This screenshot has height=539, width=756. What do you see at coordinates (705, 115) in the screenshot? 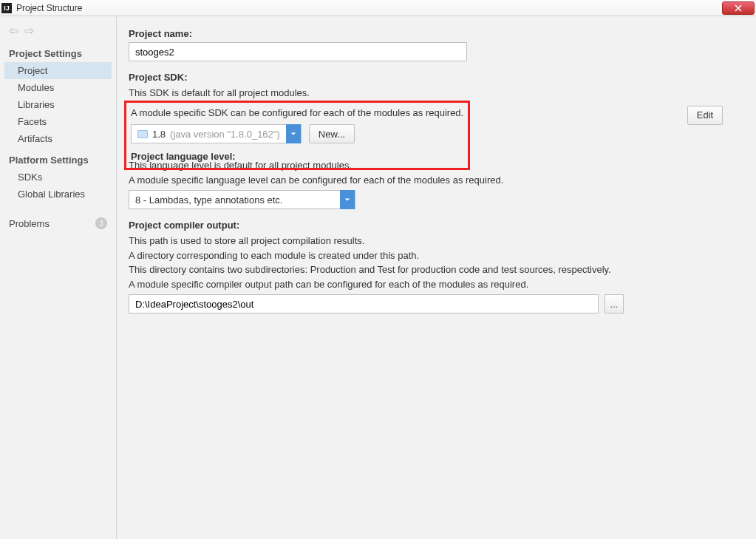
I see `edit-sdk-button: Edit` at bounding box center [705, 115].